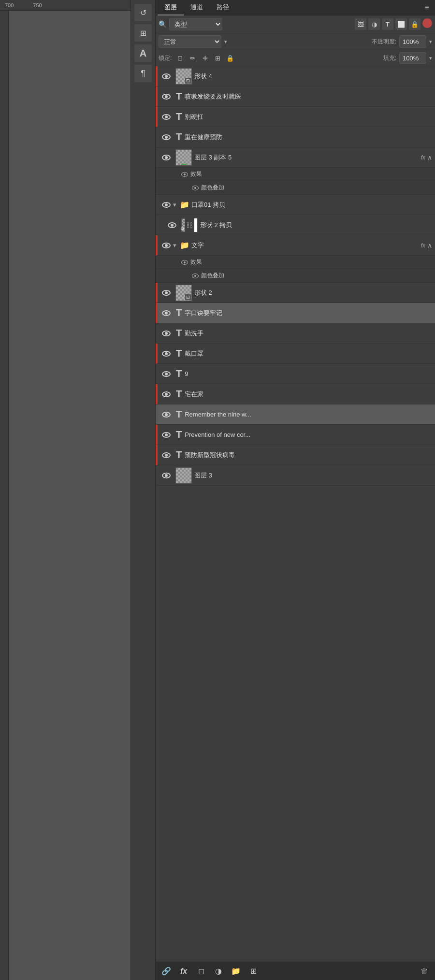  I want to click on filter-text-button: T, so click(388, 24).